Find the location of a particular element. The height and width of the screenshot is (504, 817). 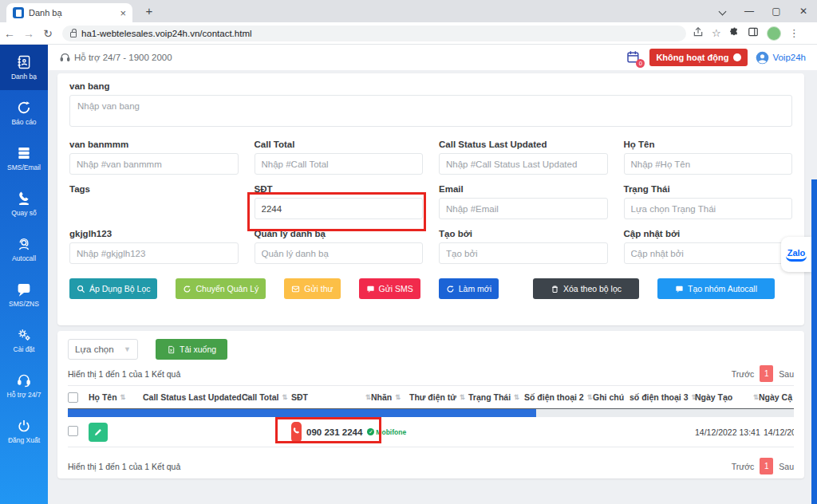

sidebar-item-sms-zns: SMS/ZNS is located at coordinates (24, 295).